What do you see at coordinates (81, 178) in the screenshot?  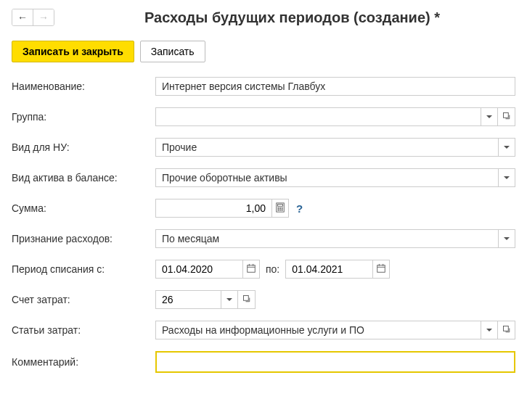 I see `label-vid-aktiva: Вид актива в балансе:` at bounding box center [81, 178].